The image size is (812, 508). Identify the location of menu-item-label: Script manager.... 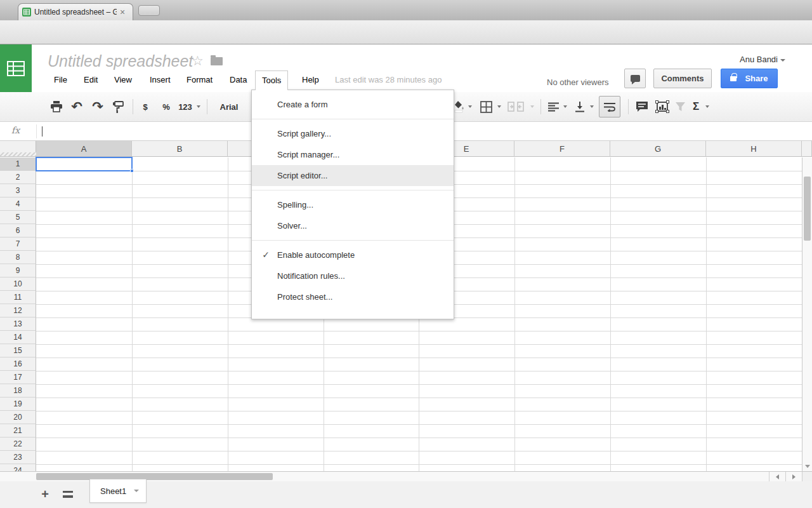
(308, 155).